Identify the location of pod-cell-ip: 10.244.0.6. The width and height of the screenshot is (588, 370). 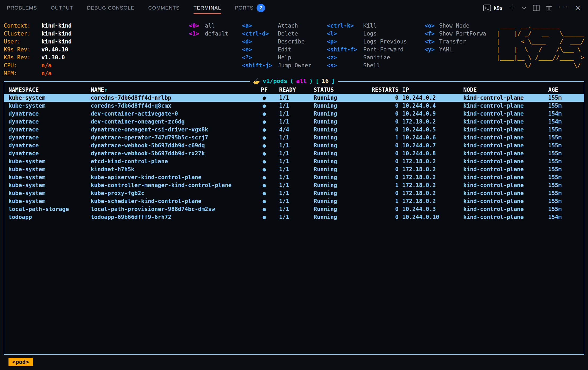
(433, 138).